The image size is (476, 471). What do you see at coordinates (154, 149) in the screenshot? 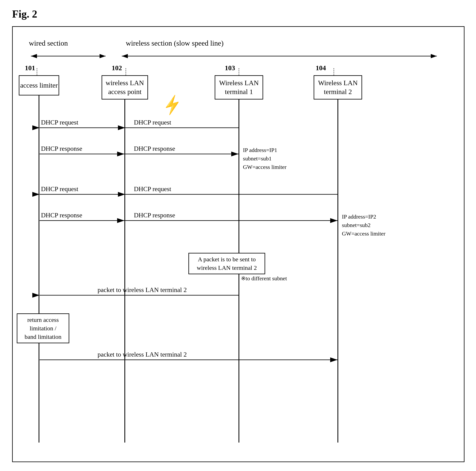
I see `msg-label-dhcp-resp-1b: DHCP response` at bounding box center [154, 149].